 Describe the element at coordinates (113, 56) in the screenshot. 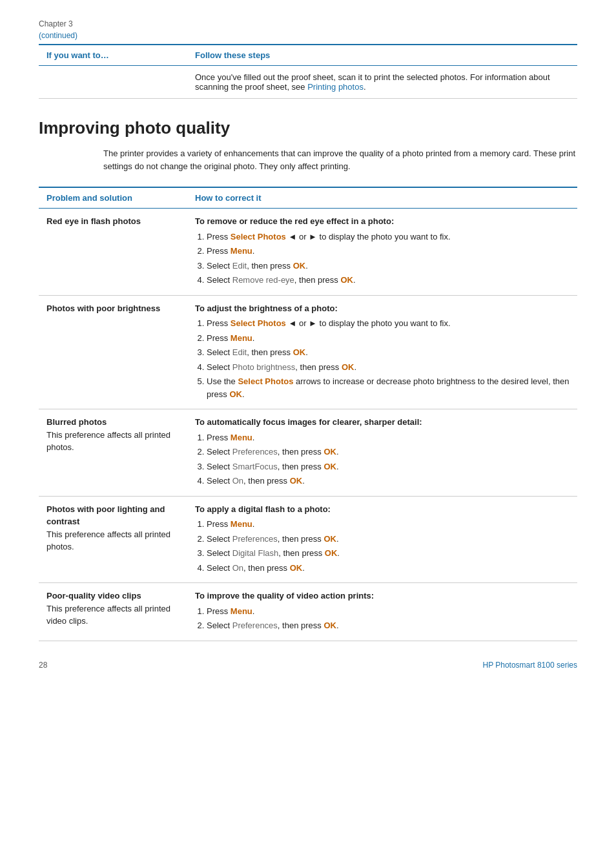

I see `top-table-col1-header: If you want to…` at that location.